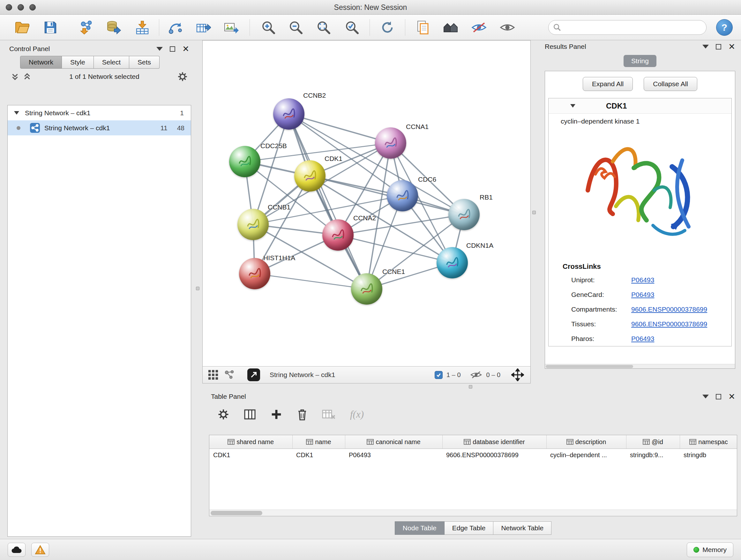  Describe the element at coordinates (709, 455) in the screenshot. I see `table-cell: stringdb` at that location.